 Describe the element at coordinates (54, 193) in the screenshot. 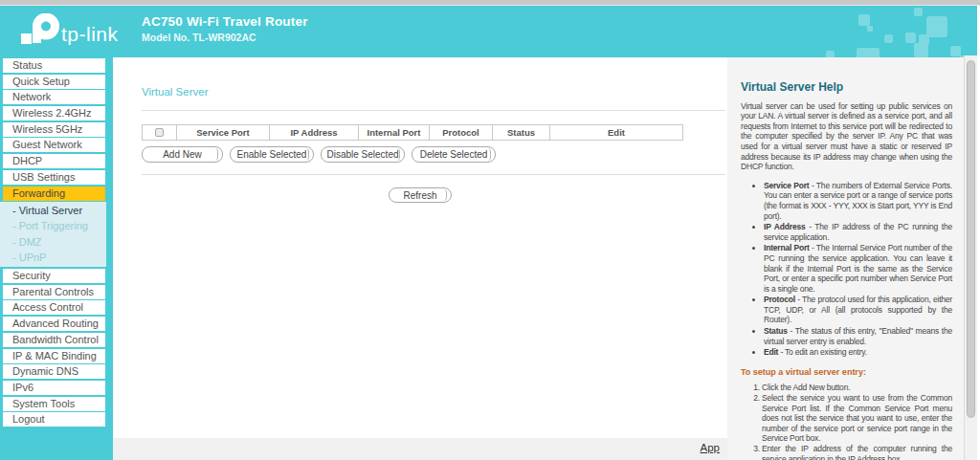

I see `sidebar-item-forwarding: Forwarding` at that location.